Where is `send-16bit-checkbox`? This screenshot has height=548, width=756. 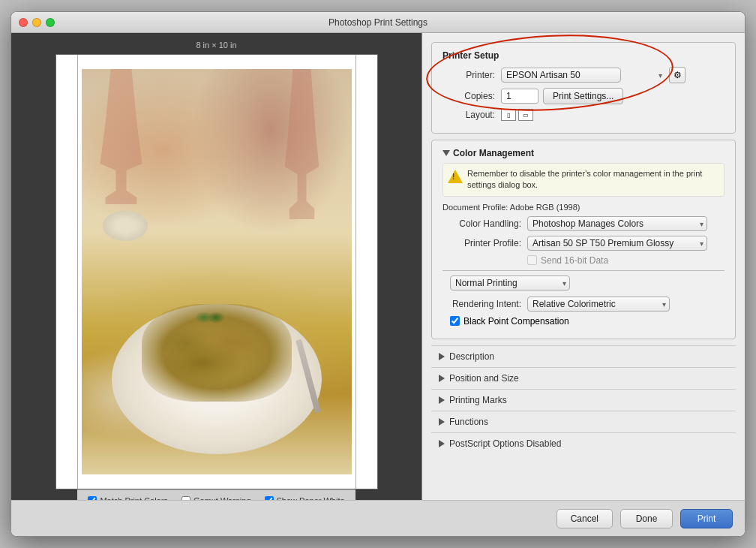
send-16bit-checkbox is located at coordinates (532, 260).